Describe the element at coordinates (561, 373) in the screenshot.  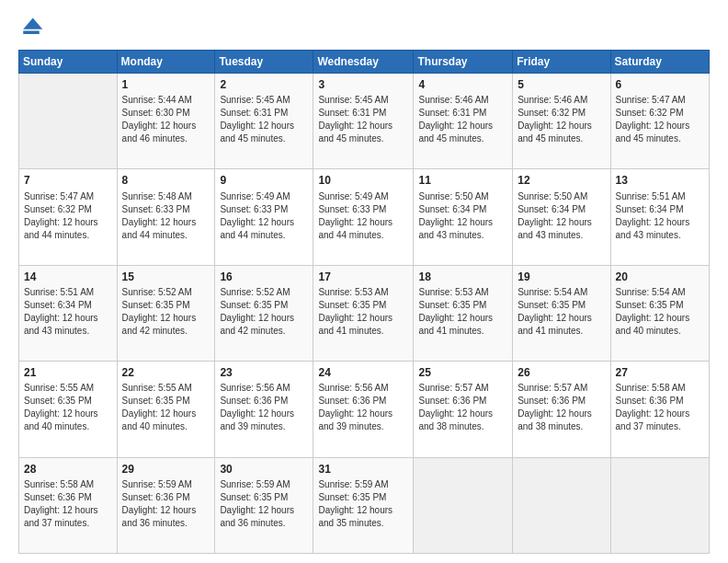
I see `day-number: 26` at that location.